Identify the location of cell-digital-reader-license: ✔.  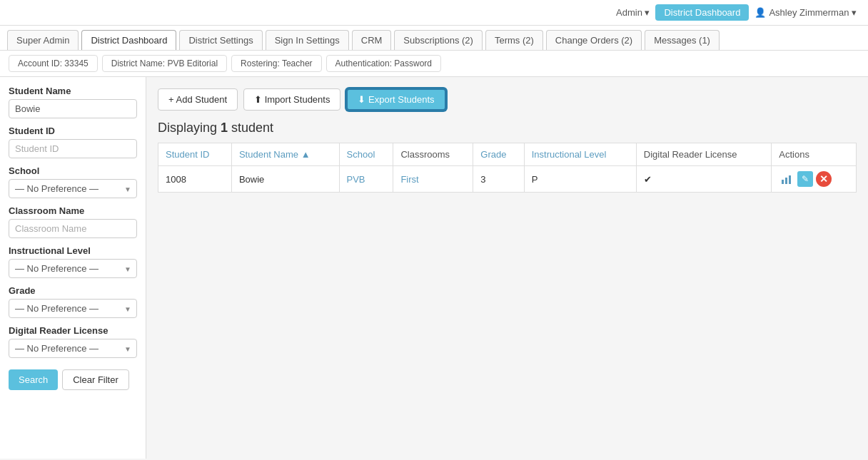
(704, 180).